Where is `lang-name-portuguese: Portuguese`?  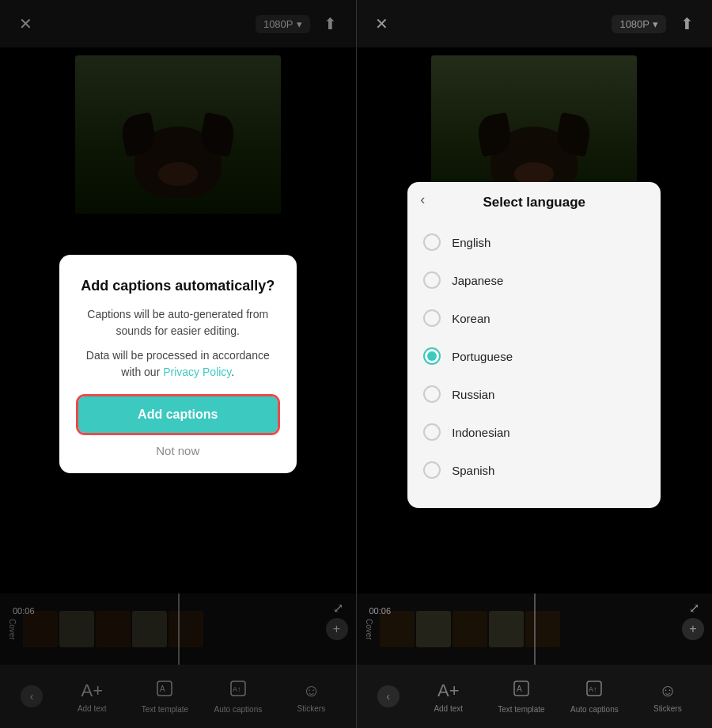
lang-name-portuguese: Portuguese is located at coordinates (483, 356).